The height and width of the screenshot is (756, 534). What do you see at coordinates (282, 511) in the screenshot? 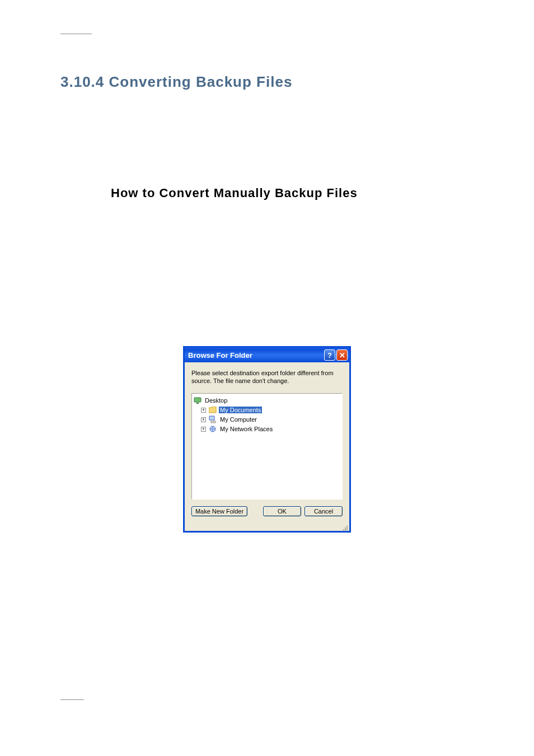
I see `ok-button: OK` at bounding box center [282, 511].